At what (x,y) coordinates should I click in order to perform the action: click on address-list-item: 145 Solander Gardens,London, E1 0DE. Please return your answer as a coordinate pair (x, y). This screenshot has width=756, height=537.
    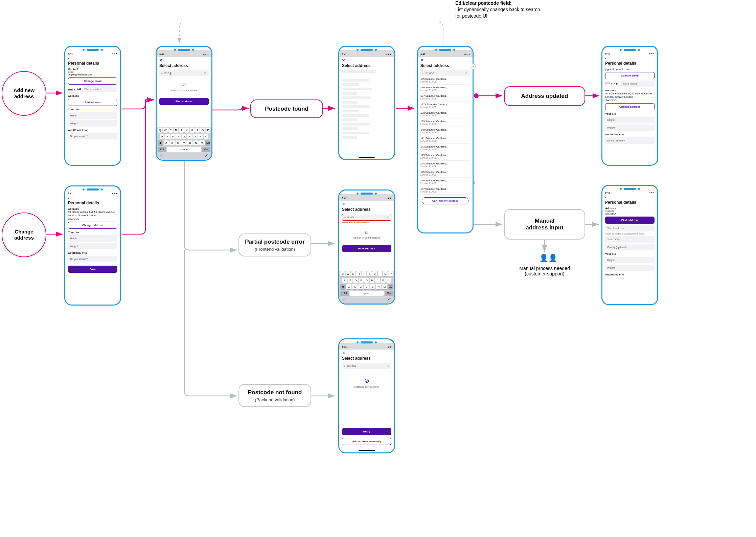
    Looking at the image, I should click on (445, 173).